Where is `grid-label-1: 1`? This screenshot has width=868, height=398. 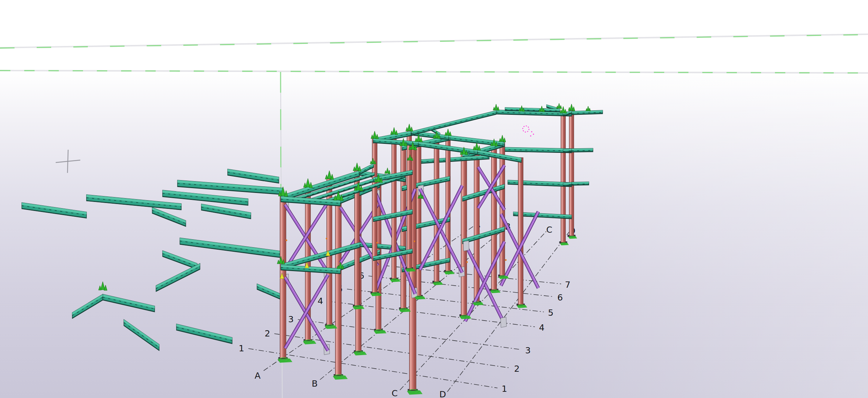
grid-label-1: 1 is located at coordinates (241, 349).